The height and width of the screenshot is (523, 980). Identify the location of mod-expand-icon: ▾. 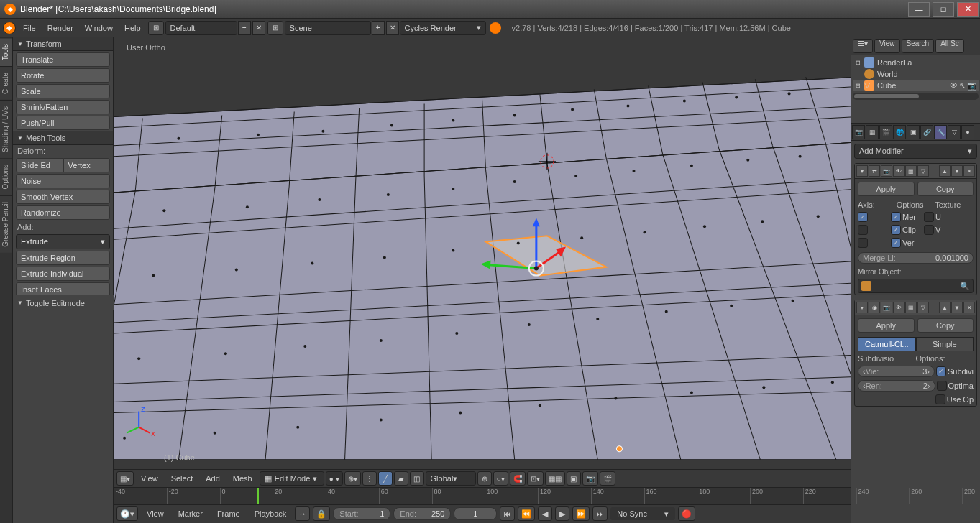
(862, 171).